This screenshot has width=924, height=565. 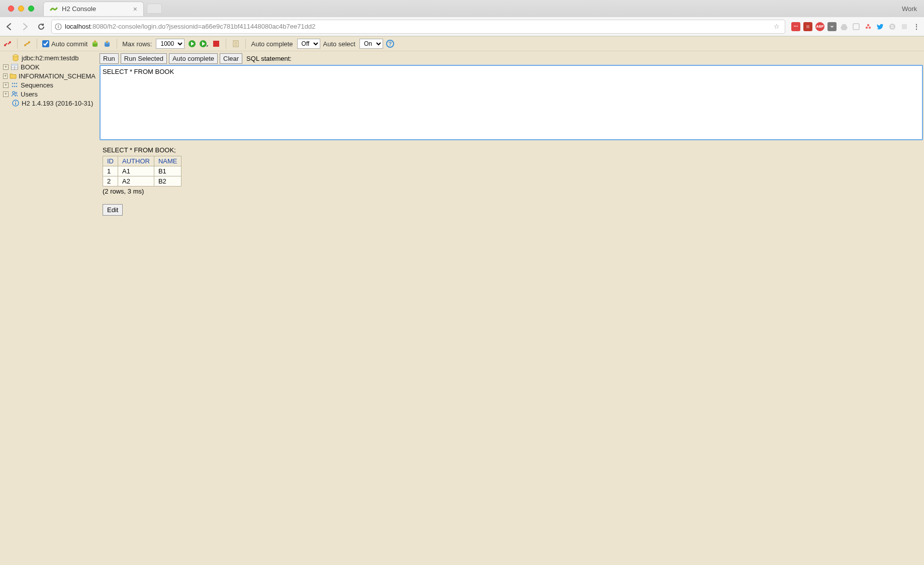 What do you see at coordinates (49, 67) in the screenshot?
I see `tree-table-book: + BOOK` at bounding box center [49, 67].